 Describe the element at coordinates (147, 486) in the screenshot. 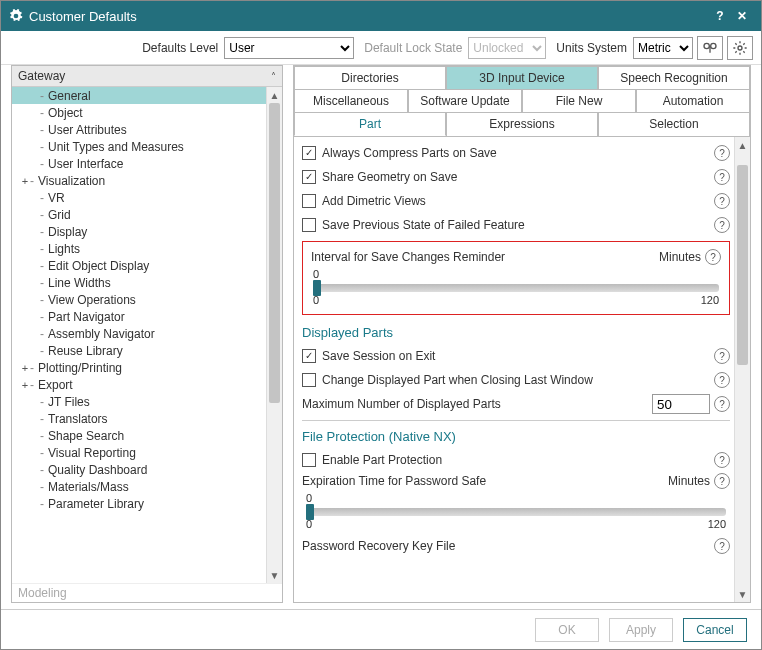

I see `tree-item-materials-mass: -Materials/Mass` at that location.